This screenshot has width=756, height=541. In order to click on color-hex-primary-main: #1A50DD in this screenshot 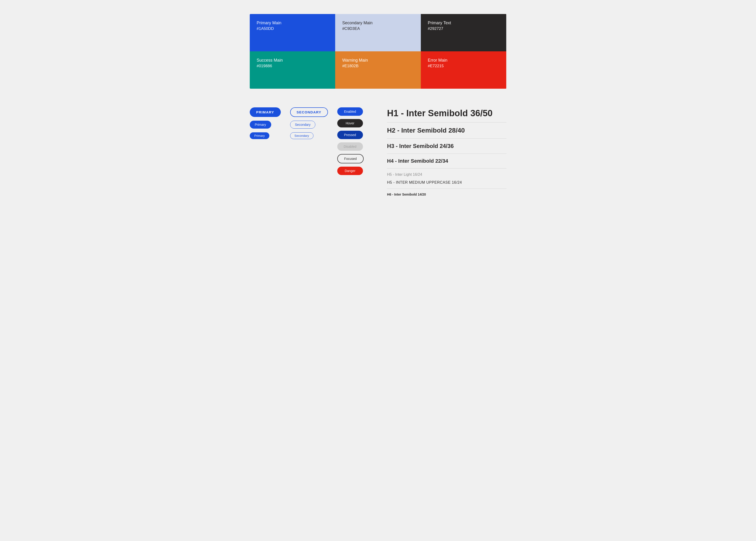, I will do `click(293, 29)`.